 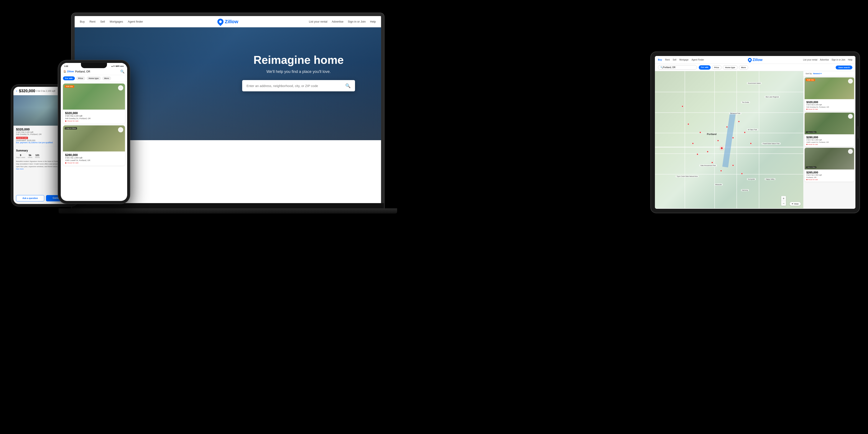 I want to click on map-zoom-in: +, so click(x=784, y=198).